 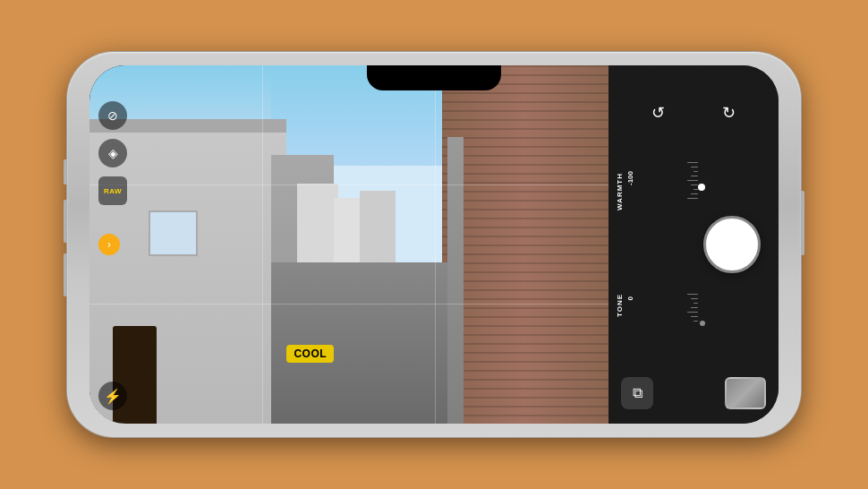 I want to click on tone-value: 0, so click(x=630, y=298).